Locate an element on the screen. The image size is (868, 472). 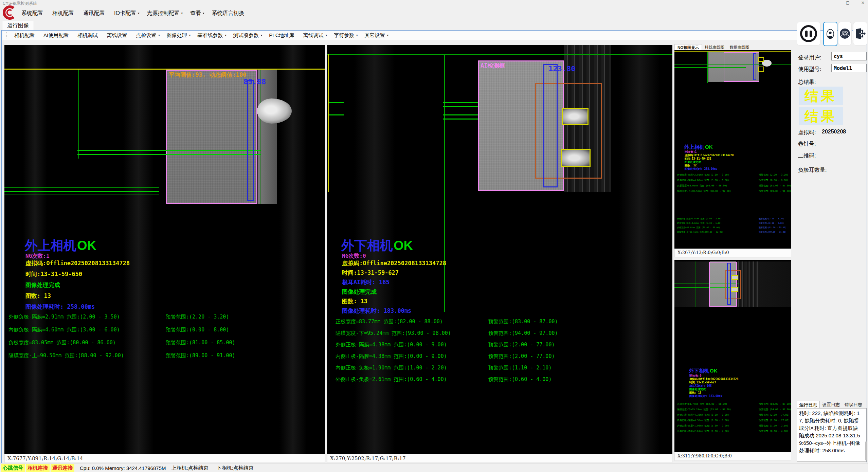
toolbar-item: 离线设置 is located at coordinates (118, 35).